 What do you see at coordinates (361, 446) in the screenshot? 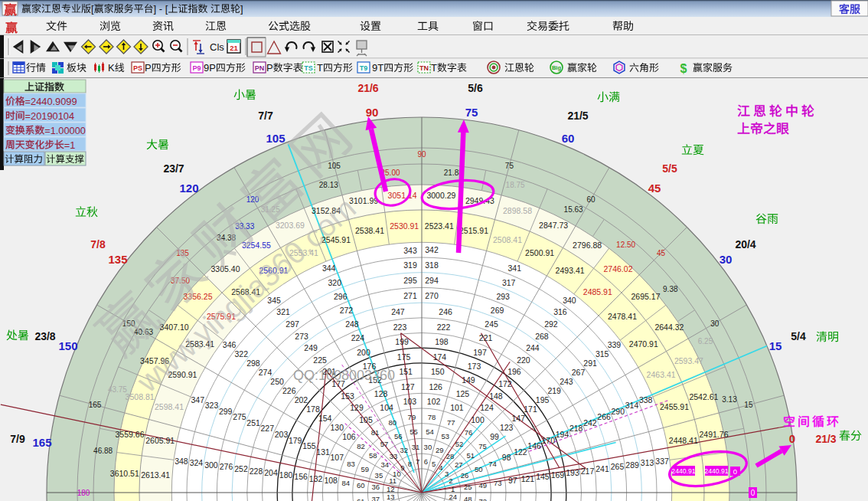
I see `svg-text: 82` at bounding box center [361, 446].